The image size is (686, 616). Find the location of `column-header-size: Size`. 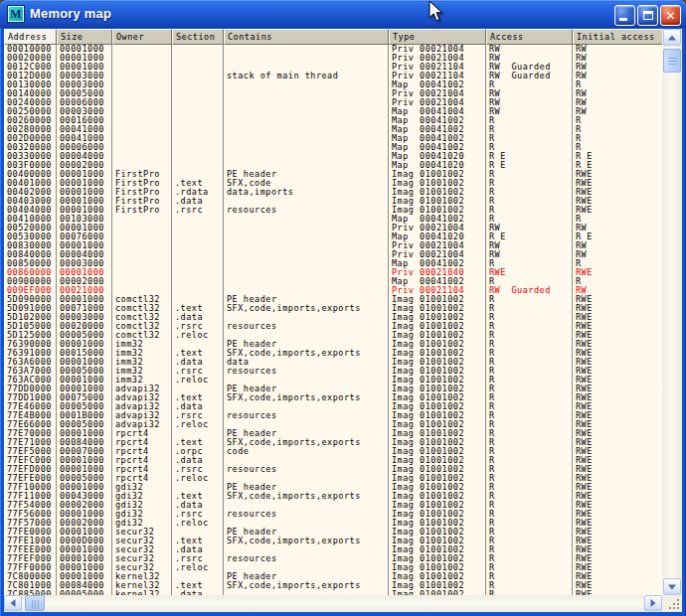

column-header-size: Size is located at coordinates (85, 37).